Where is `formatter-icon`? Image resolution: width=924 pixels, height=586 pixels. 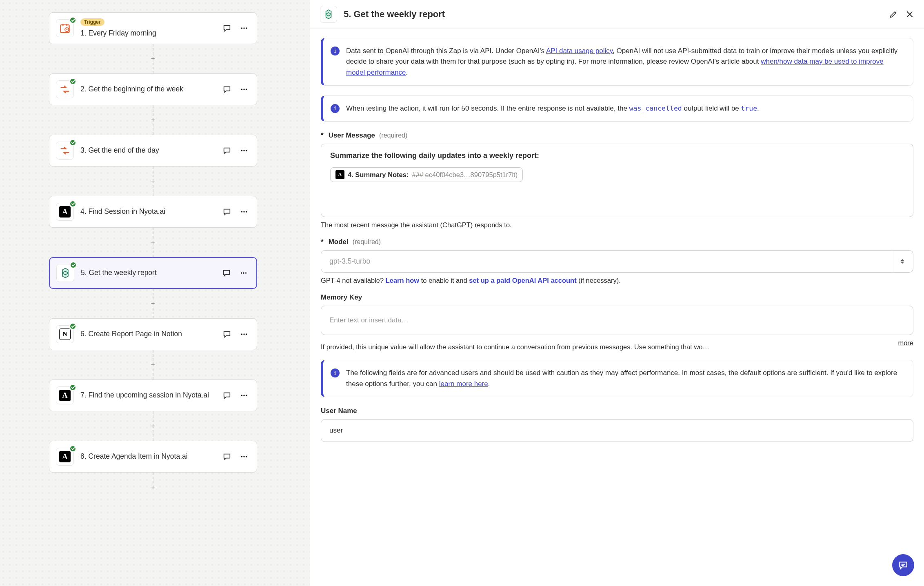 formatter-icon is located at coordinates (65, 151).